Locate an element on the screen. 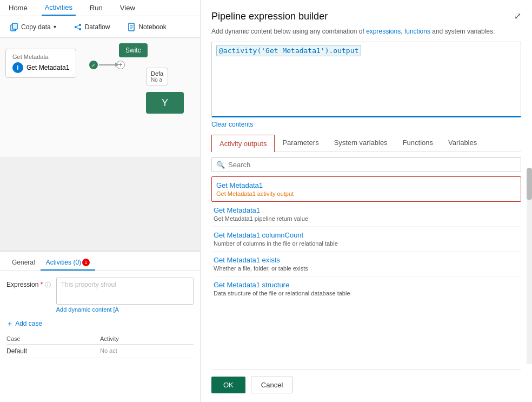  activity-title-3: Get Metadata1 exists is located at coordinates (367, 260).